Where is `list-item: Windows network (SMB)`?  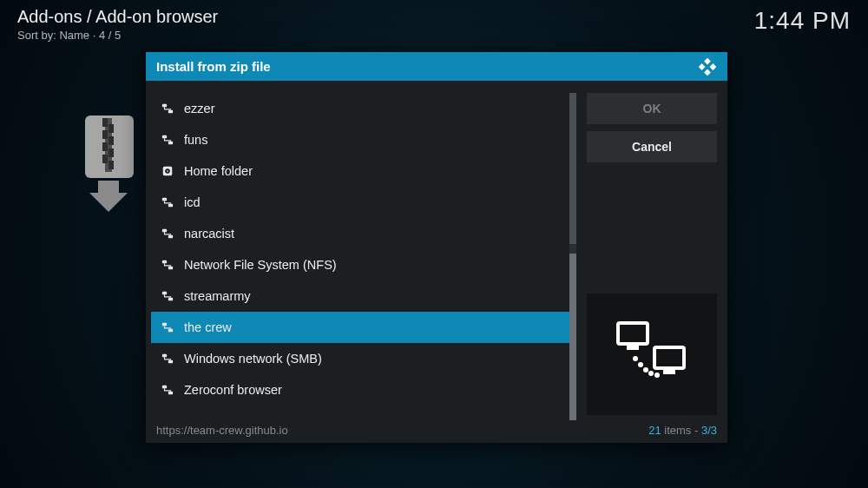
list-item: Windows network (SMB) is located at coordinates (363, 359).